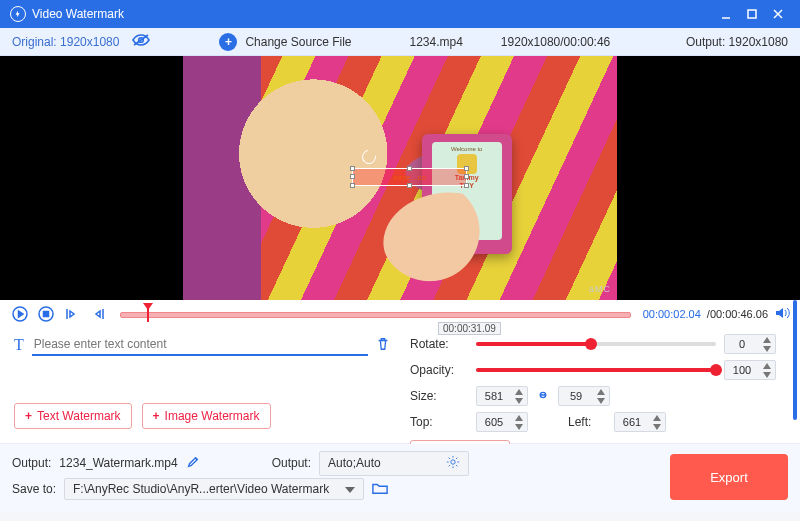 The height and width of the screenshot is (521, 800). I want to click on minimize-button, so click(726, 14).